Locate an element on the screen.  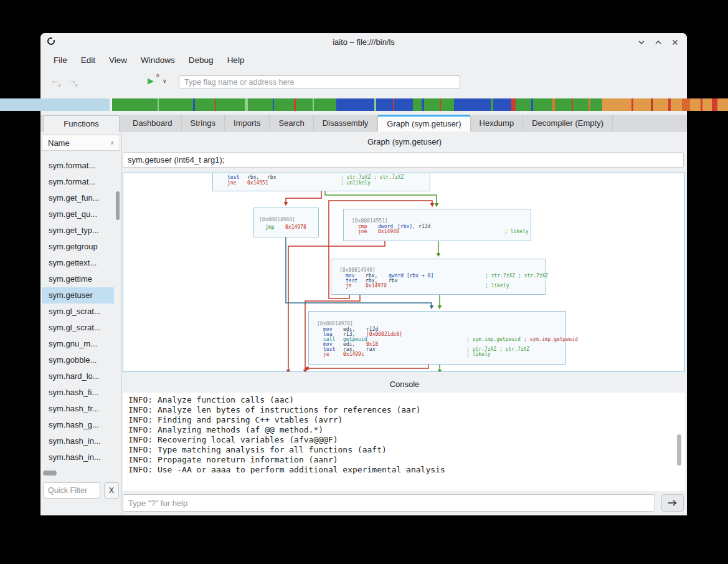
menu-view: View is located at coordinates (118, 60).